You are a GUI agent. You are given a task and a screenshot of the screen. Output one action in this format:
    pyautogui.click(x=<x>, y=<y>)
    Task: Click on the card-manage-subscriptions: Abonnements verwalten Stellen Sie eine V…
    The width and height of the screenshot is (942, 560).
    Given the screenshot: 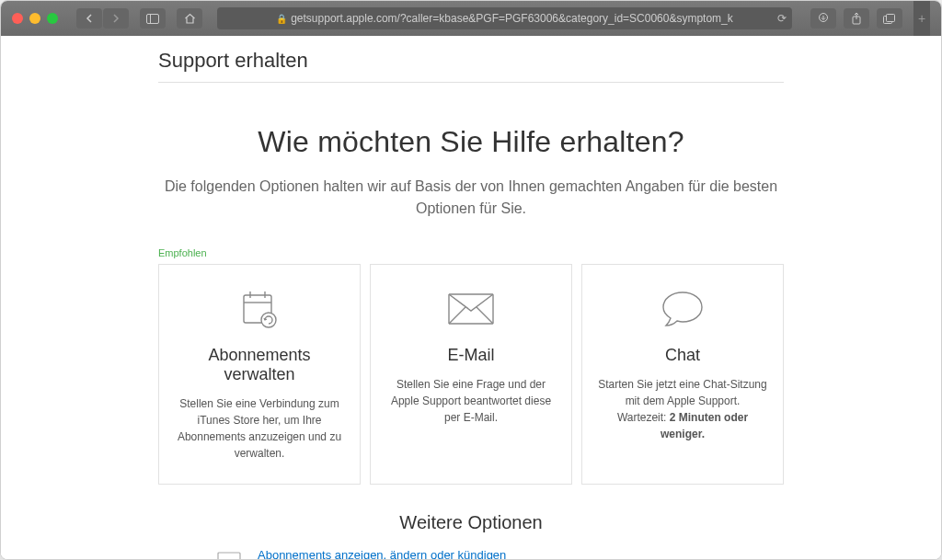 What is the action you would take?
    pyautogui.click(x=259, y=374)
    